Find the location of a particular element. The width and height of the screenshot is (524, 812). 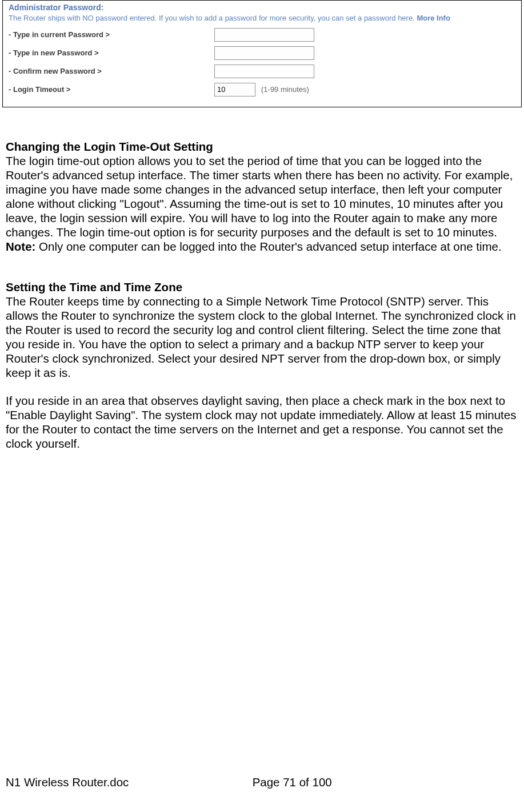

login-timeout-label: - Login Timeout > is located at coordinates (111, 89).